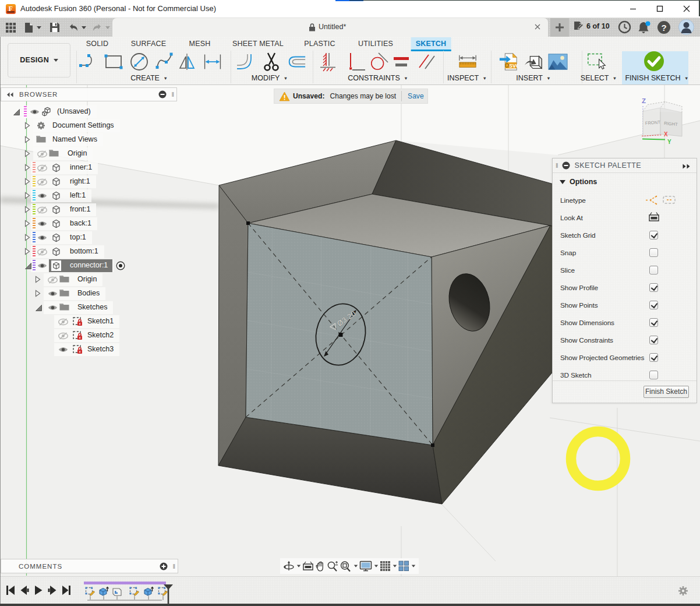 The image size is (700, 606). What do you see at coordinates (125, 583) in the screenshot?
I see `timeline-group-bar` at bounding box center [125, 583].